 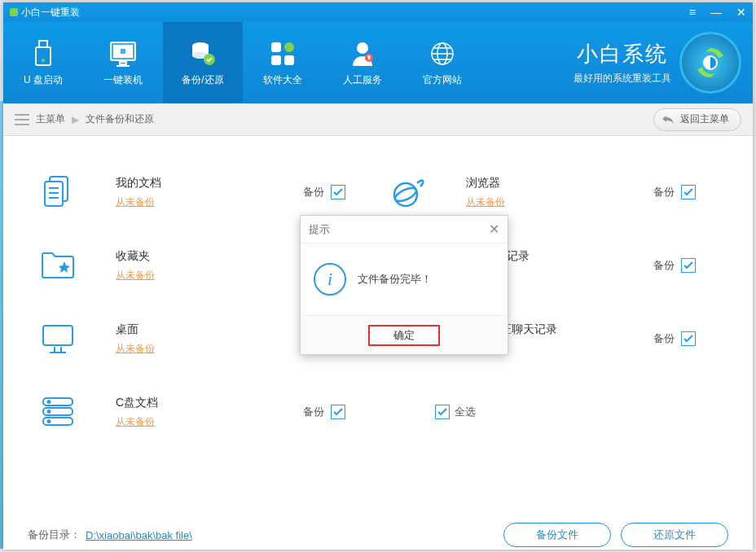 I want to click on brand-title: 小白系统, so click(x=622, y=54).